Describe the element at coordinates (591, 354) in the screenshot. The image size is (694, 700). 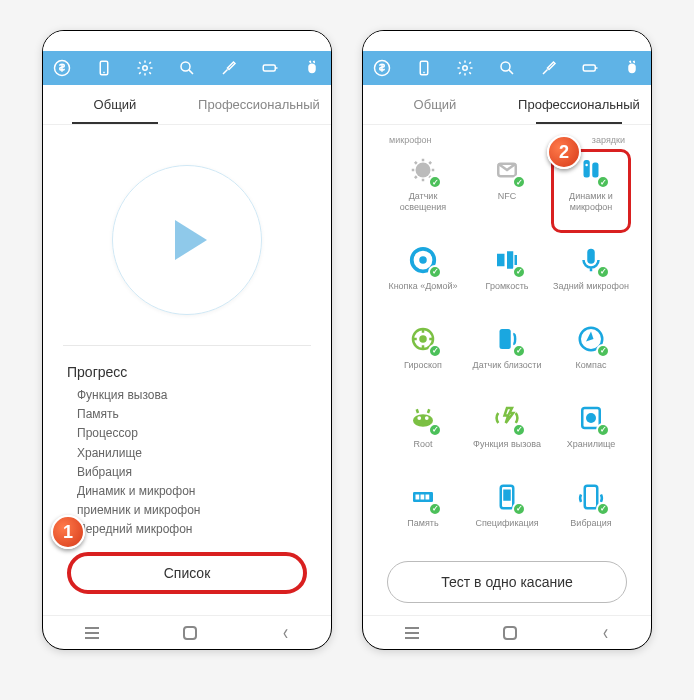
I see `grid-cell: Компас` at that location.